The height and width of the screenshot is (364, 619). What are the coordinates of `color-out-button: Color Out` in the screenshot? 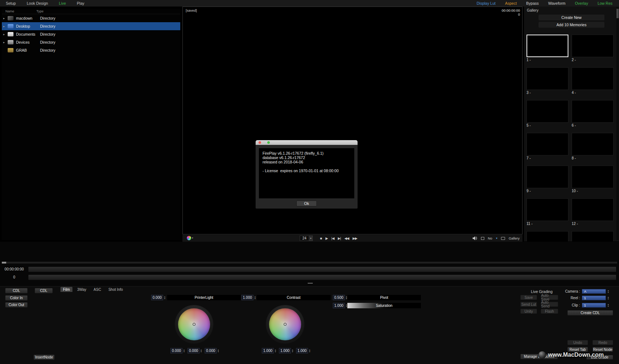 It's located at (16, 305).